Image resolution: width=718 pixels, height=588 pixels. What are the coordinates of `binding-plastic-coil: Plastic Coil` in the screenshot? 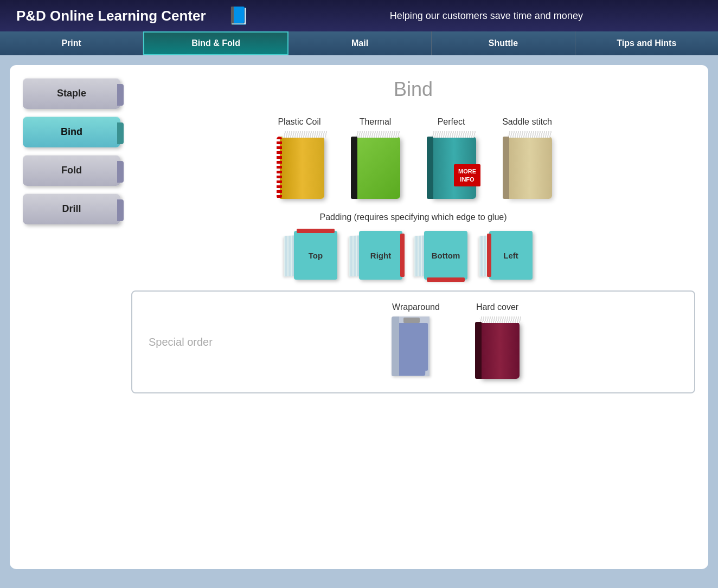 It's located at (299, 159).